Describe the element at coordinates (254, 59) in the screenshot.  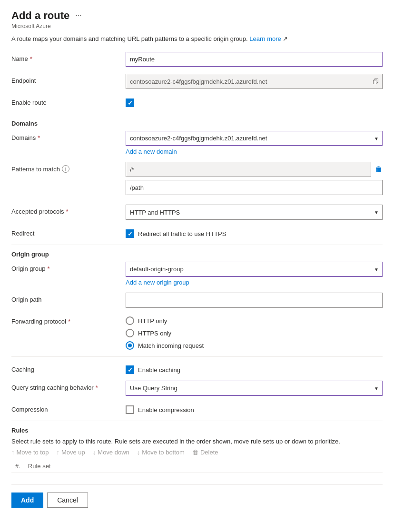
I see `name-input` at that location.